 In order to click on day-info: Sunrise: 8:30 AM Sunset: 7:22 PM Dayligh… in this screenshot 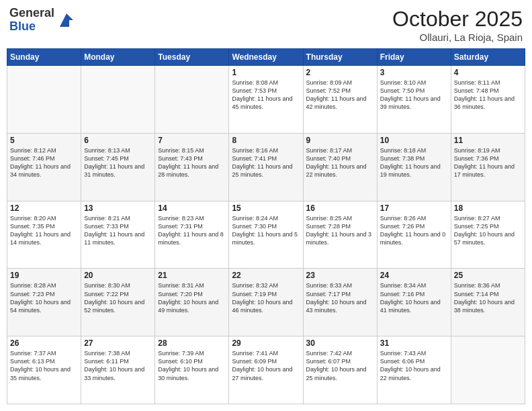, I will do `click(118, 298)`.